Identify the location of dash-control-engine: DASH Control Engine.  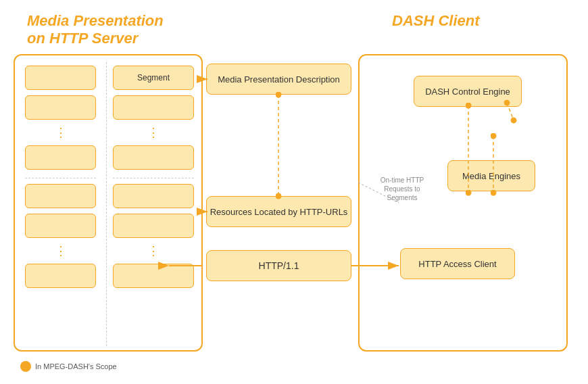
(468, 91).